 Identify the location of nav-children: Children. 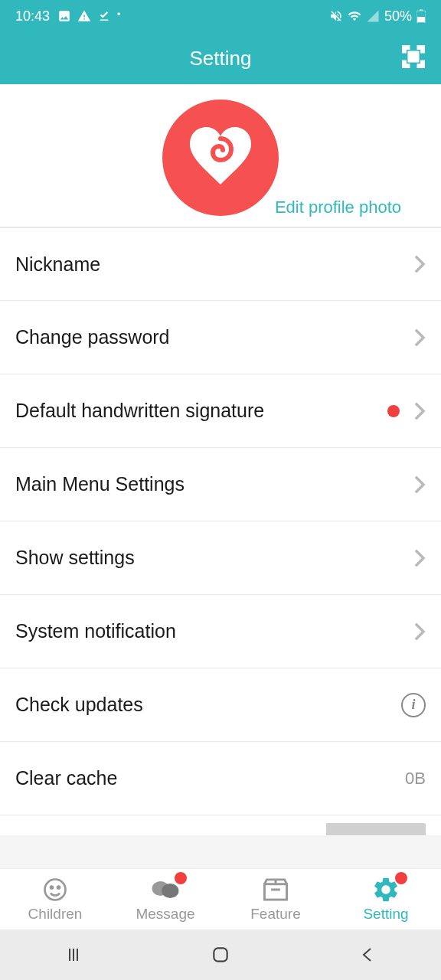
(55, 899).